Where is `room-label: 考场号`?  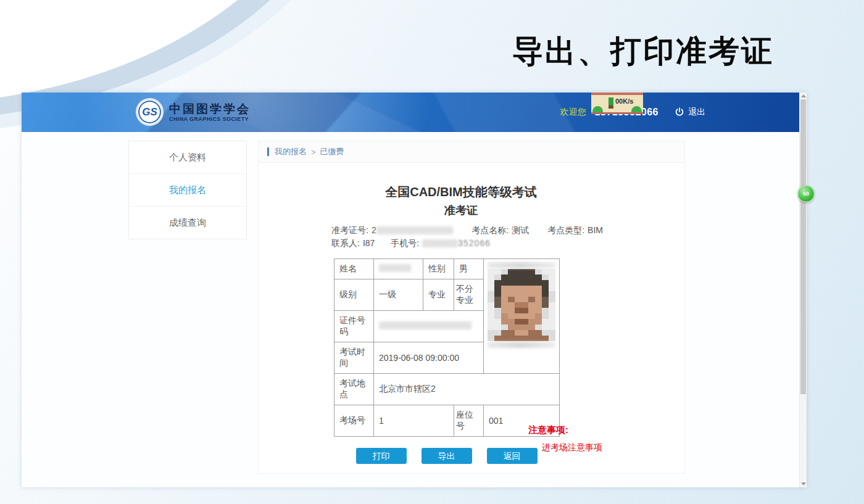
room-label: 考场号 is located at coordinates (354, 421).